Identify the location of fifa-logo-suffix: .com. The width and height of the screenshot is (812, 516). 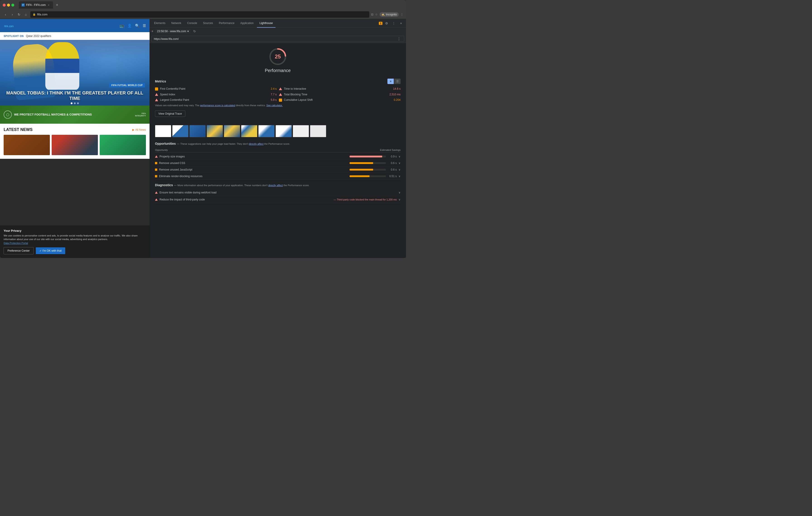
(11, 26).